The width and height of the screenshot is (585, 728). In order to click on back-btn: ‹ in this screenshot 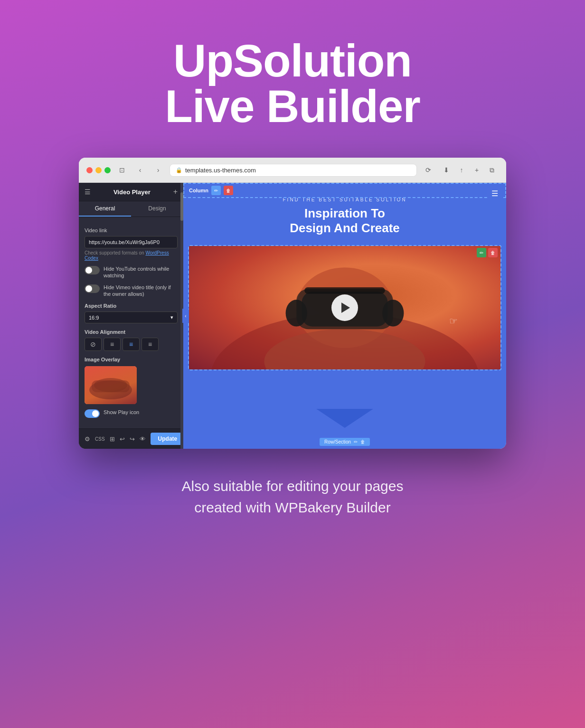, I will do `click(140, 170)`.